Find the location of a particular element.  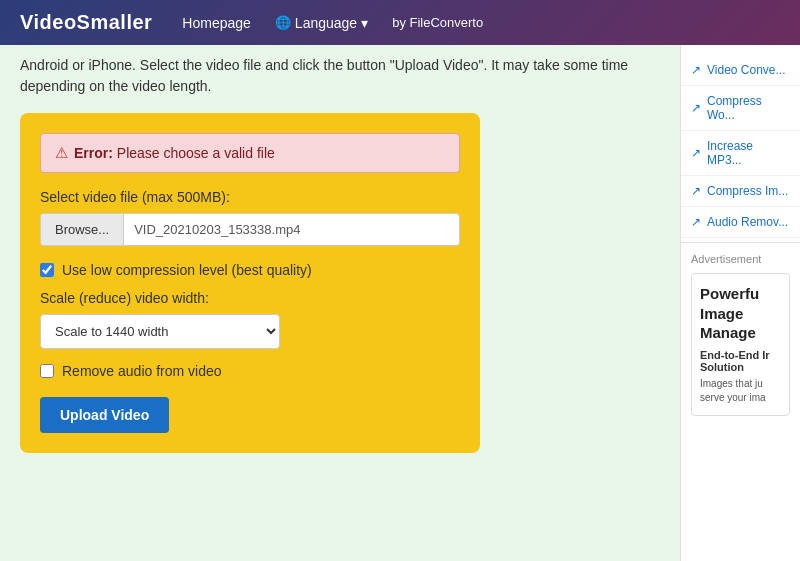

sidebar-item-video-convert: ↗ Video Conve... is located at coordinates (740, 70).